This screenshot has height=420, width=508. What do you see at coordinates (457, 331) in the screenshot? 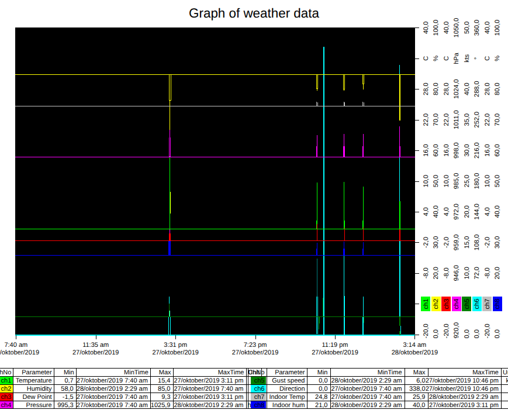
I see `svg-text: 920,0` at bounding box center [457, 331].